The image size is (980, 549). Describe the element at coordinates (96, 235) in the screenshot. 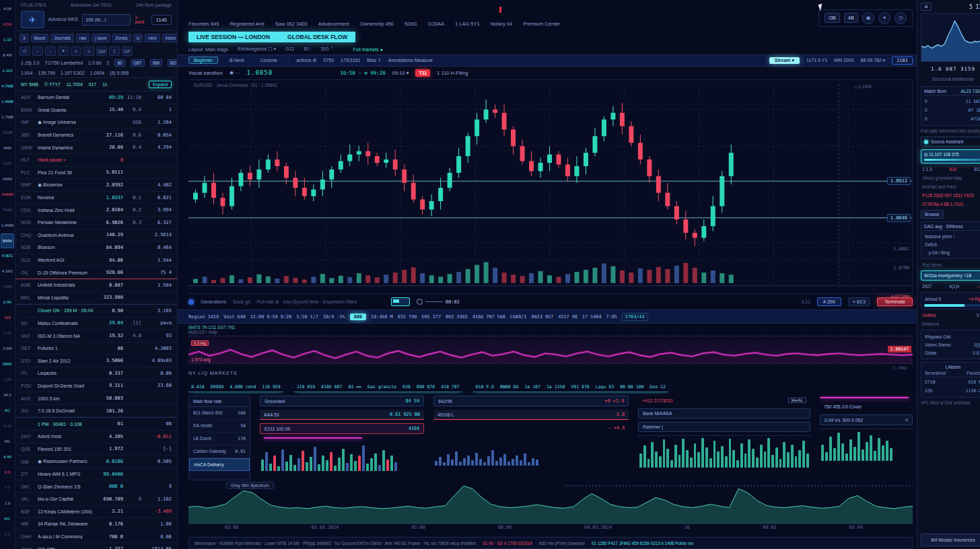

I see `watchlist-row: CHQQuantum Avenue140.292.5814` at that location.